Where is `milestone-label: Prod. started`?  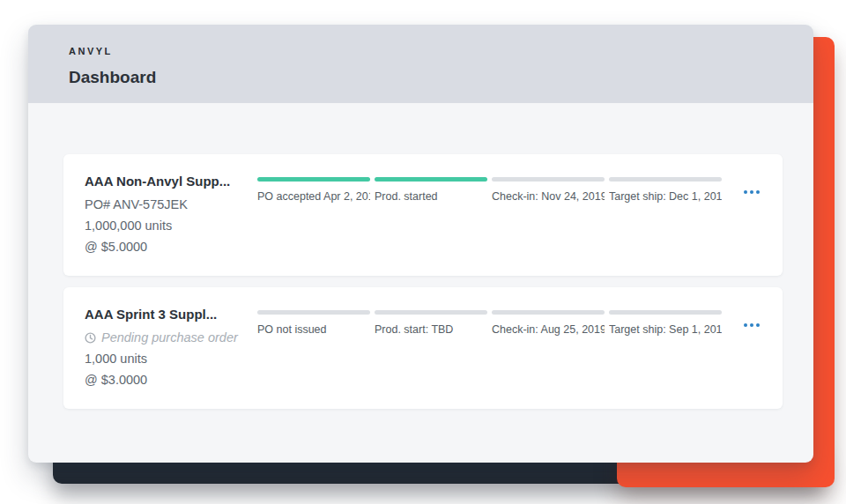
milestone-label: Prod. started is located at coordinates (431, 196).